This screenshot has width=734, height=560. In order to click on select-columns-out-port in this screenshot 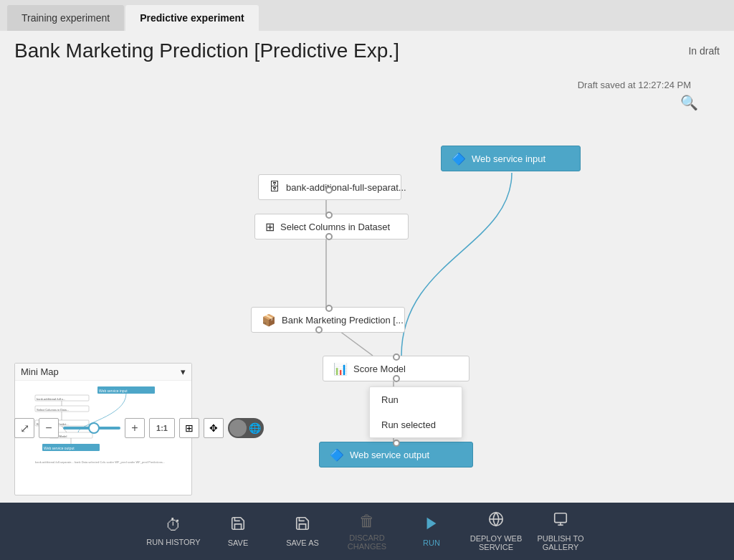, I will do `click(329, 237)`.